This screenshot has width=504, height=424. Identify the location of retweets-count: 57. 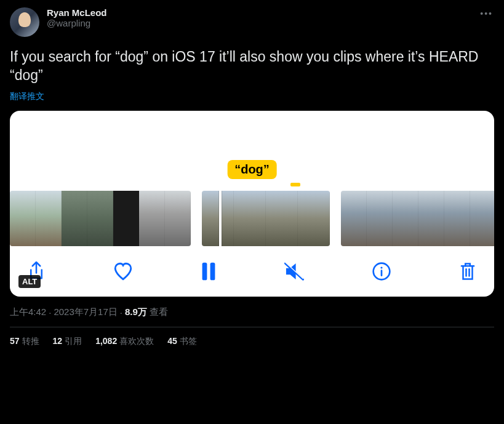
(15, 341).